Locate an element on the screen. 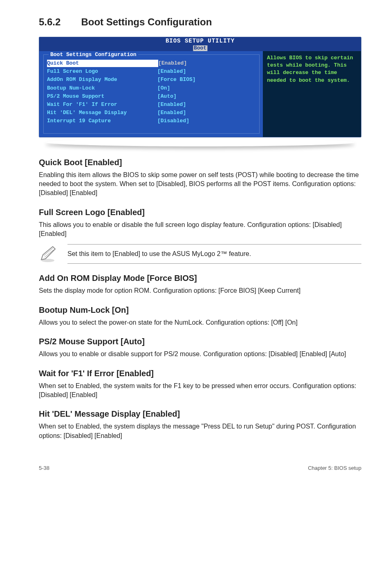 Image resolution: width=390 pixels, height=588 pixels. bios-setting-row: Hit 'DEL' Message Display[Enabled] is located at coordinates (151, 113).